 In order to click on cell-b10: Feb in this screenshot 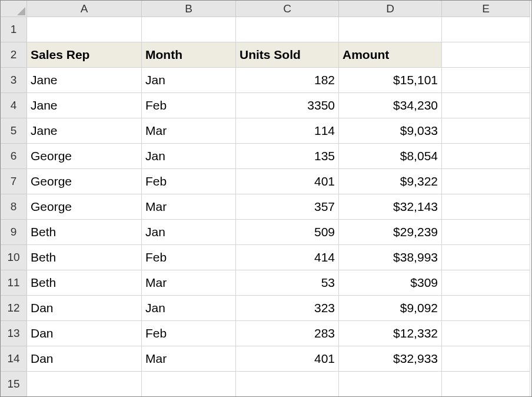, I will do `click(189, 258)`.